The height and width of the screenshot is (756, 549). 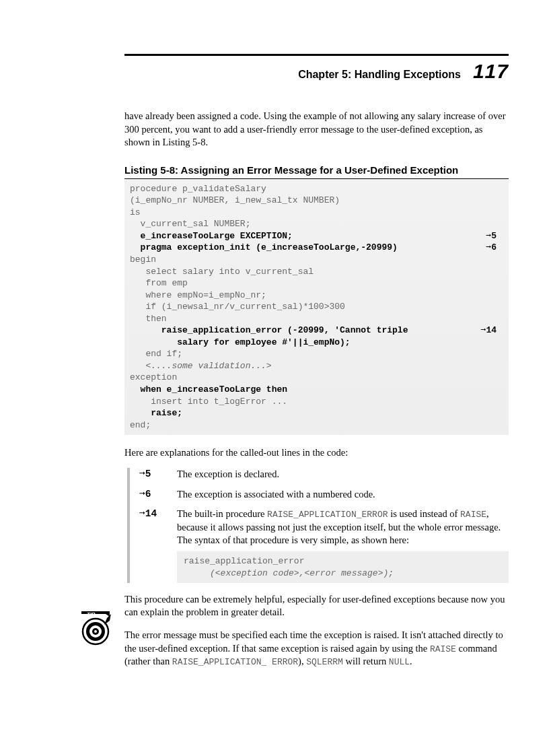 What do you see at coordinates (425, 514) in the screenshot?
I see `t: is used instead of` at bounding box center [425, 514].